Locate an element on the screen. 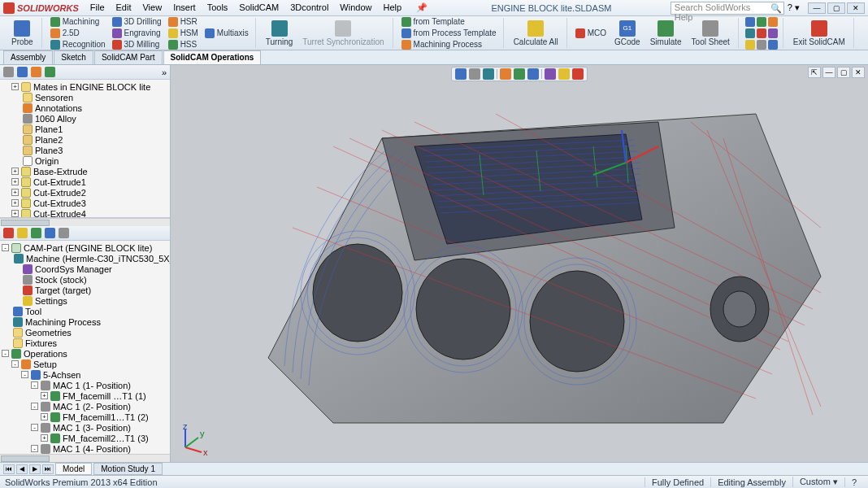 The width and height of the screenshot is (868, 488). machining-process-button: Machining Process is located at coordinates (449, 44).